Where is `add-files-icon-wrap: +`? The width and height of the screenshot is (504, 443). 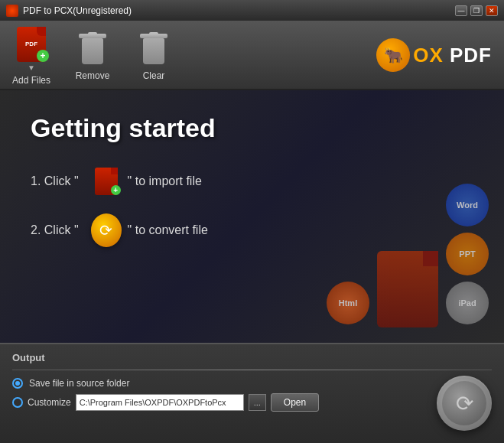
add-files-icon-wrap: + is located at coordinates (31, 44).